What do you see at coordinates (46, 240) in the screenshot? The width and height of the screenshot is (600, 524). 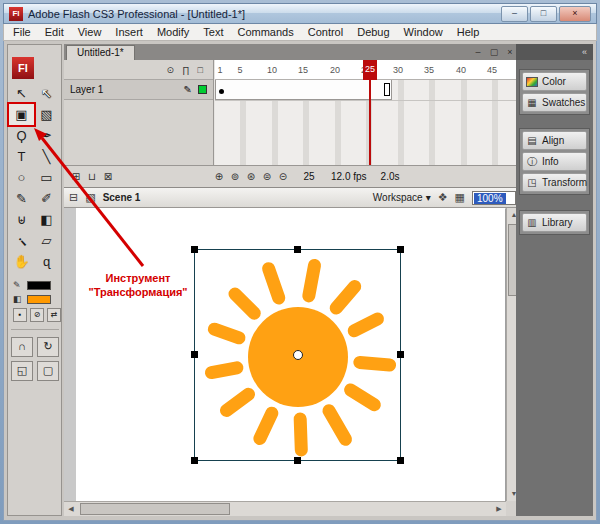 I see `eraser-tool: ▱` at bounding box center [46, 240].